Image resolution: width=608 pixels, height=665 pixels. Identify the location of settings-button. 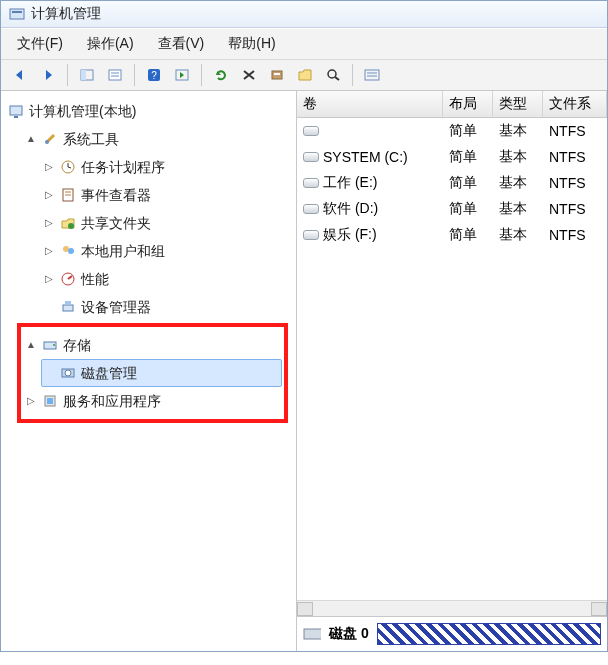
(277, 75).